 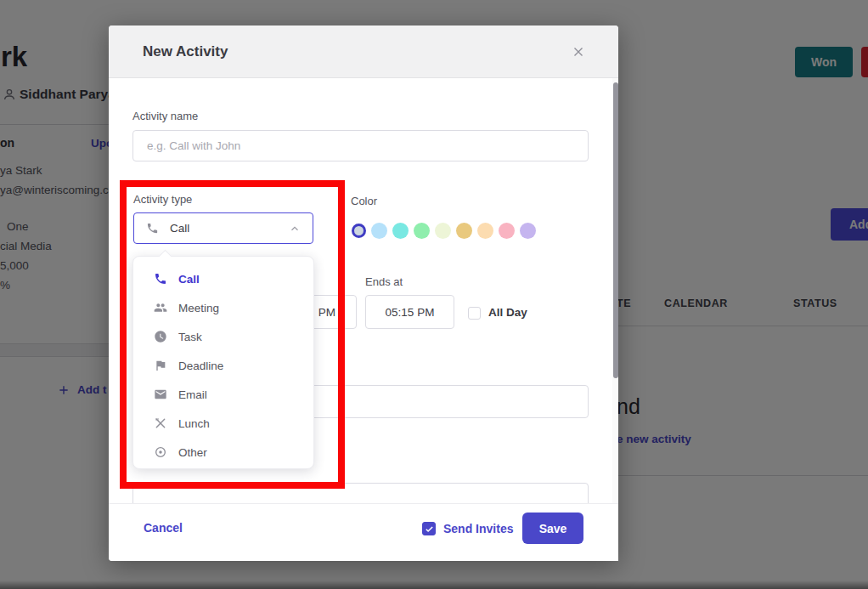 I want to click on dropdown-item-deadline: Deadline, so click(x=223, y=365).